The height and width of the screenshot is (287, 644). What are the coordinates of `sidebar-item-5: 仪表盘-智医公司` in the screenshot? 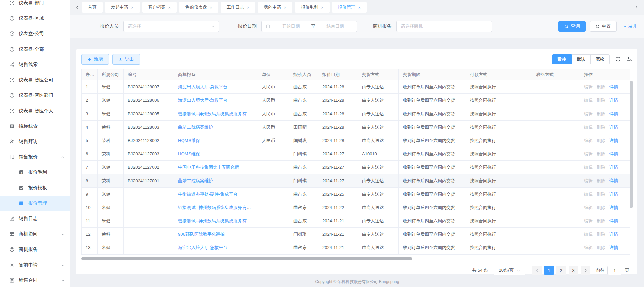 It's located at (35, 80).